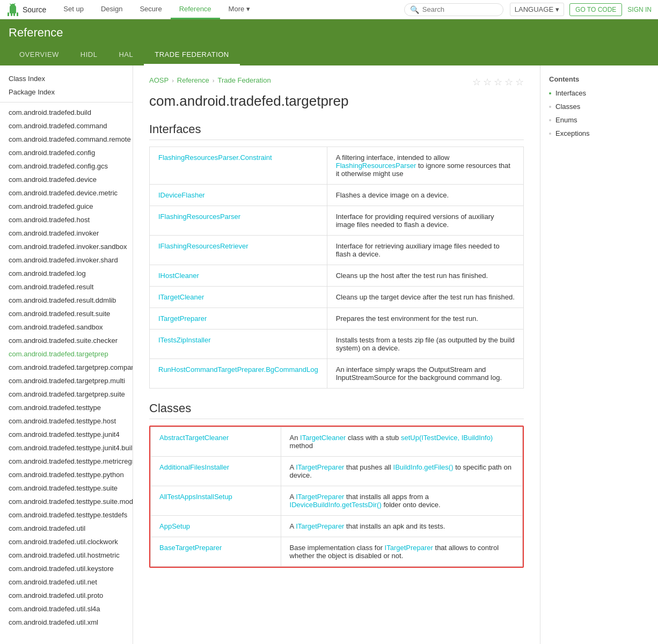  Describe the element at coordinates (34, 10) in the screenshot. I see `source-label: Source` at that location.